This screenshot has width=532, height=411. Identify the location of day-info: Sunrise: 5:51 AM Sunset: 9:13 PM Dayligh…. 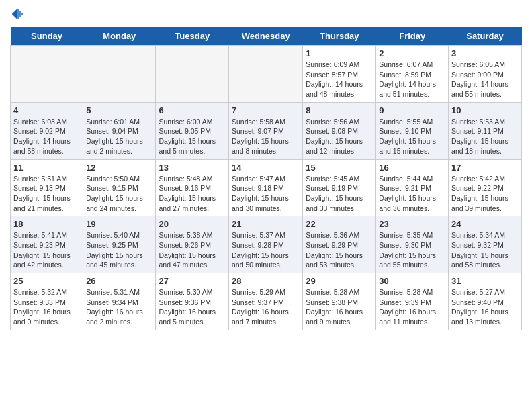
(47, 193).